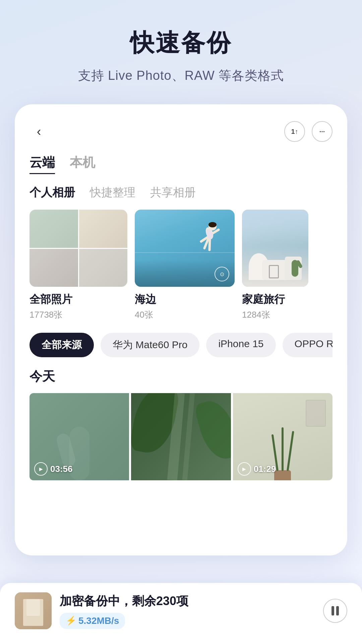 This screenshot has height=644, width=362. Describe the element at coordinates (62, 469) in the screenshot. I see `video-duration-1: 03:56` at that location.